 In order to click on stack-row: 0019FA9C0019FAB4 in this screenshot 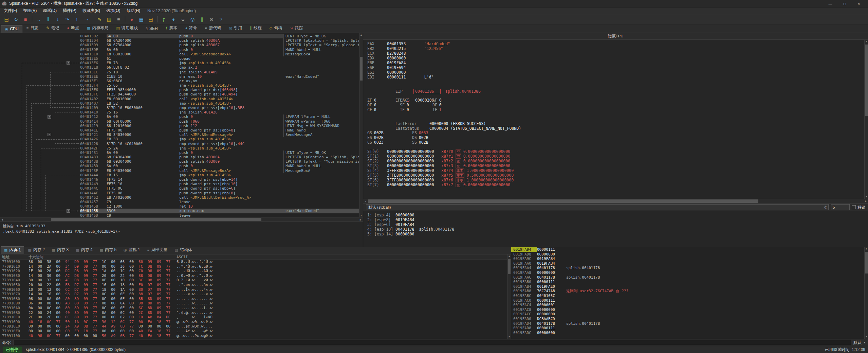, I will do `click(688, 259)`.